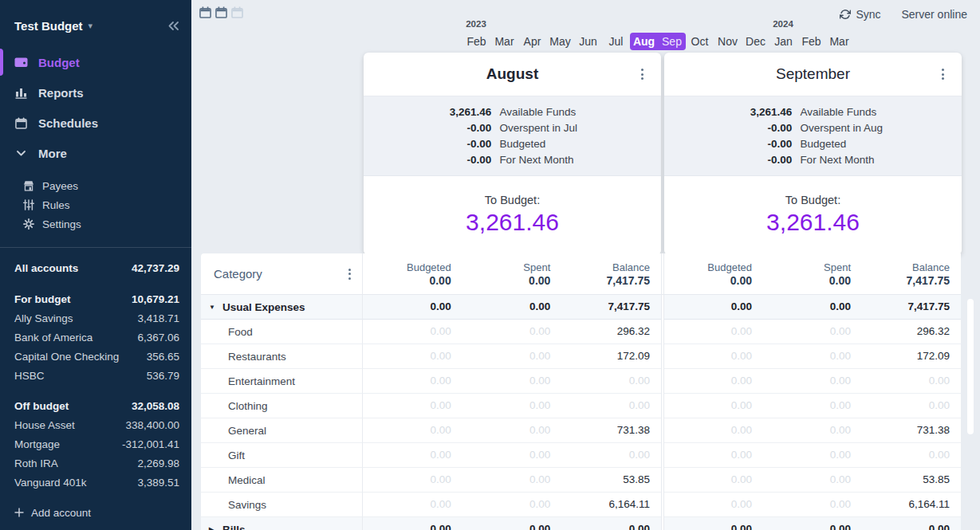 This screenshot has height=530, width=980. Describe the element at coordinates (96, 153) in the screenshot. I see `sidebar-item-more: More` at that location.